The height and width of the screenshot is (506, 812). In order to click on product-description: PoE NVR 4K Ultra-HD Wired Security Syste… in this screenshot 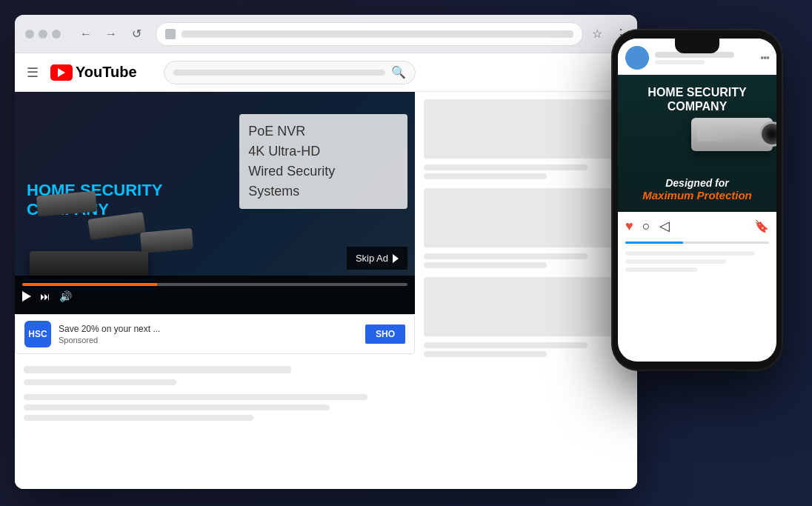, I will do `click(323, 162)`.